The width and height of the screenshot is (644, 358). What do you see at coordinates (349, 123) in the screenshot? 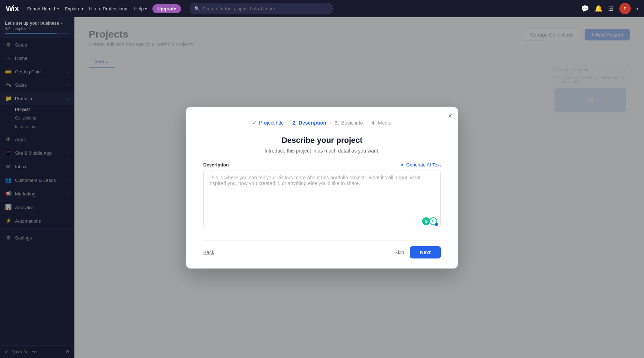
I see `step-basic-info: 3. Basic info` at bounding box center [349, 123].